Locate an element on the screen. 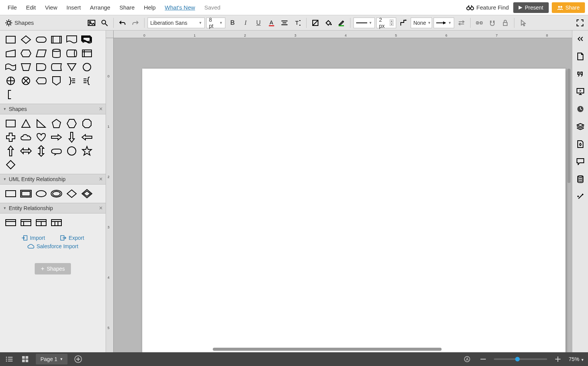 This screenshot has height=366, width=588. underline-button: U is located at coordinates (259, 23).